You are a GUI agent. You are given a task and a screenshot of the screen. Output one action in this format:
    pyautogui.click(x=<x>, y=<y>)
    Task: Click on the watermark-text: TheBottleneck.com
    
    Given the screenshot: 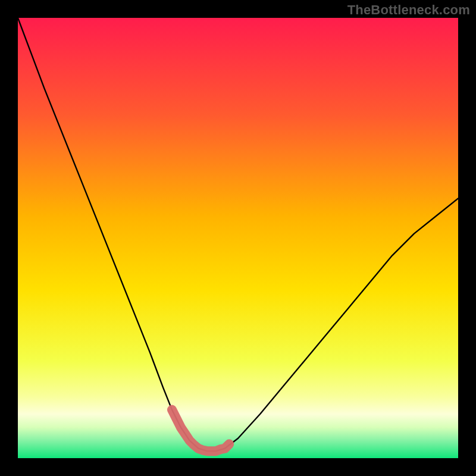 What is the action you would take?
    pyautogui.click(x=409, y=10)
    